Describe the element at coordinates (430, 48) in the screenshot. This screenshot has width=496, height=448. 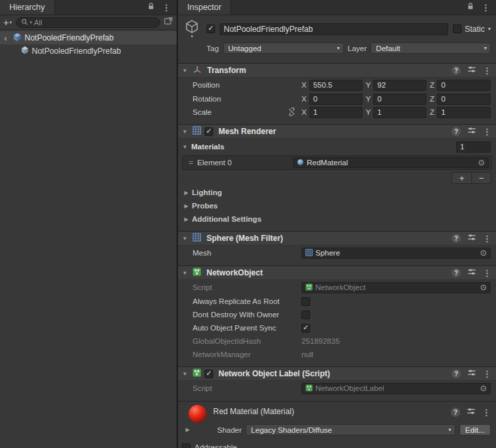
I see `layer-dropdown: Default ▾` at that location.